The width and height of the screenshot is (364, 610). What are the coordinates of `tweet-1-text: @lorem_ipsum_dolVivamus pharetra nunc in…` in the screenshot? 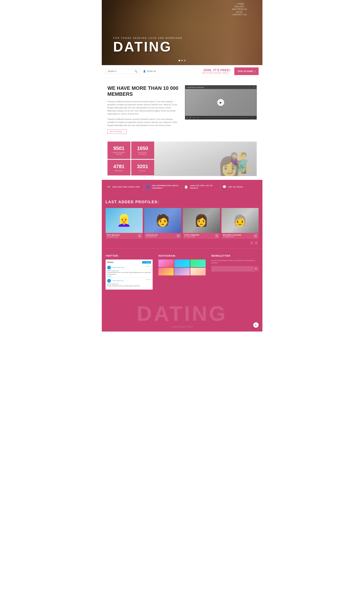 It's located at (129, 273).